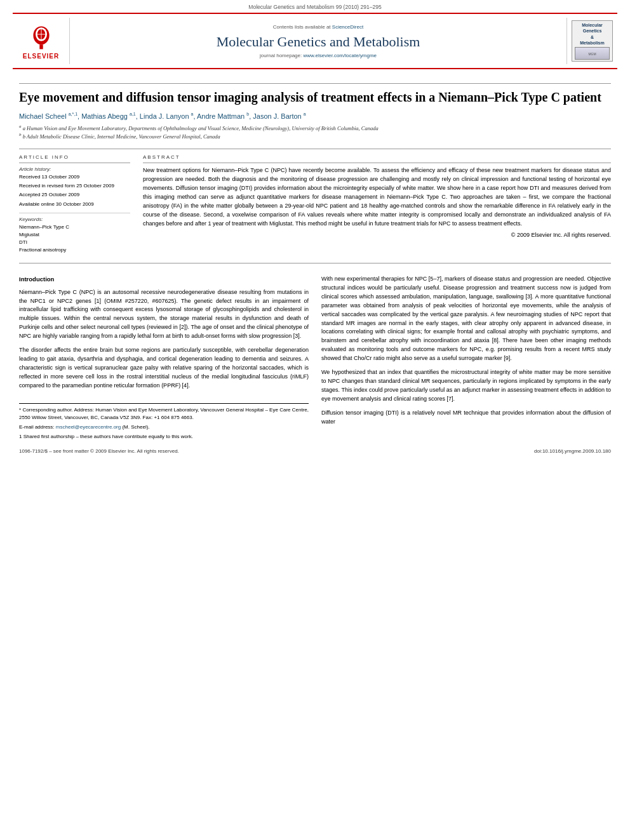 Image resolution: width=630 pixels, height=840 pixels. I want to click on history-label: Article history:, so click(75, 169).